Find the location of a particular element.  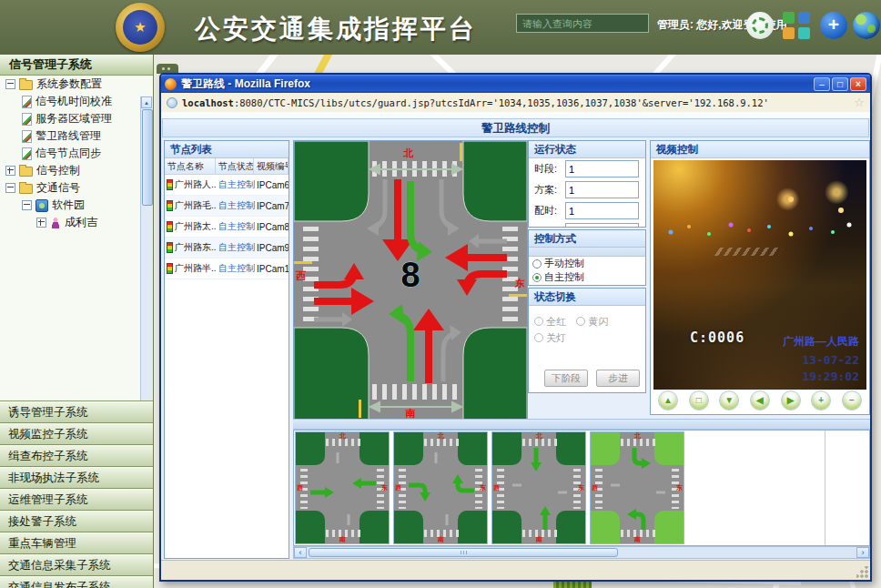

tree-node-signal-control: 信号控制 is located at coordinates (76, 171).